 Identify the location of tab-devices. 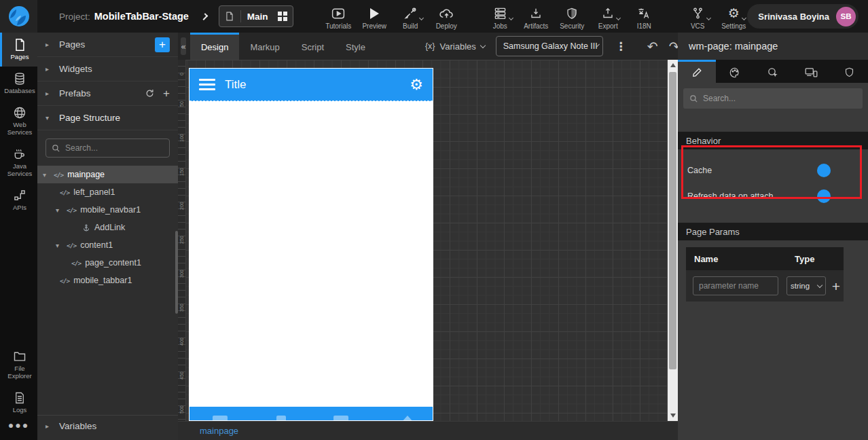
(811, 71).